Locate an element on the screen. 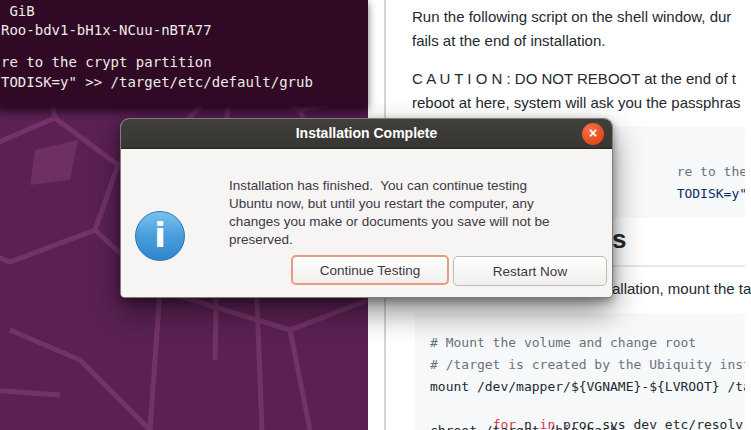  close-button: × is located at coordinates (593, 134).